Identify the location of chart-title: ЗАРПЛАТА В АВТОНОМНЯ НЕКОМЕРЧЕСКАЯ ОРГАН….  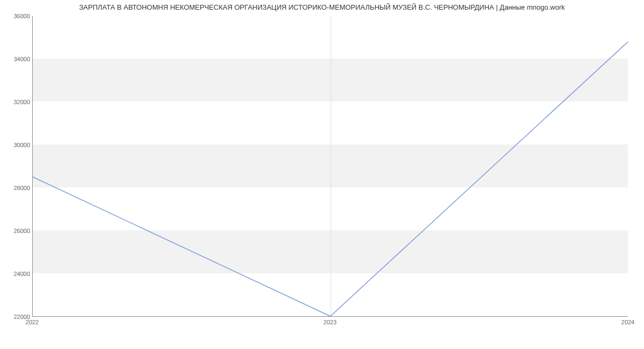
(322, 8).